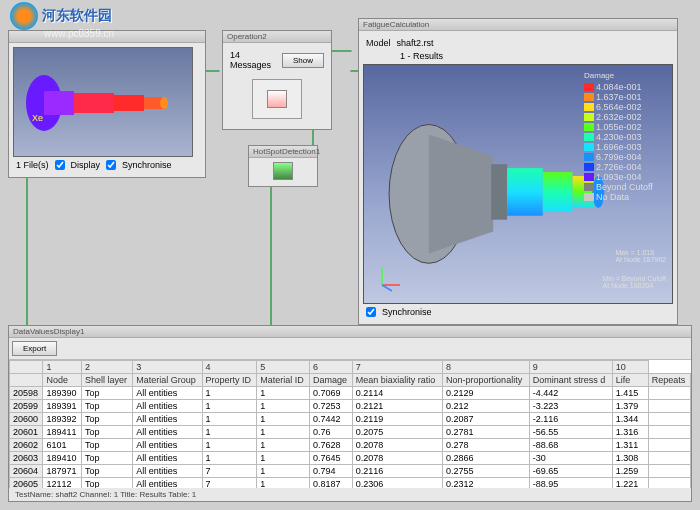  What do you see at coordinates (422, 56) in the screenshot?
I see `results-label: 1 - Results` at bounding box center [422, 56].